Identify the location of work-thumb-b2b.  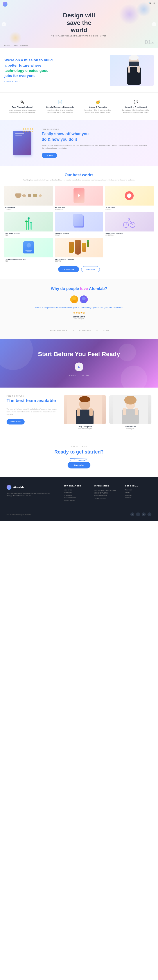
(29, 221).